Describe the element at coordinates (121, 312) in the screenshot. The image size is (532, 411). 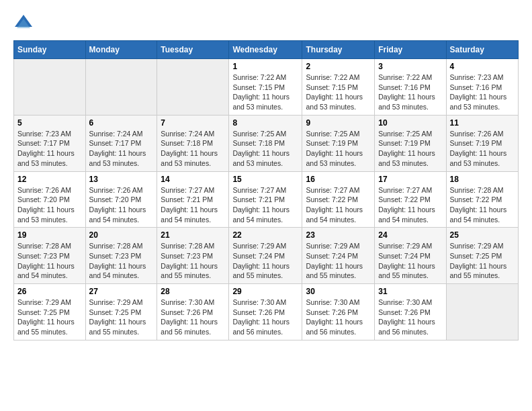
I see `day-cell: 27Sunrise: 7:29 AM Sunset: 7:25 PM Dayli…` at that location.